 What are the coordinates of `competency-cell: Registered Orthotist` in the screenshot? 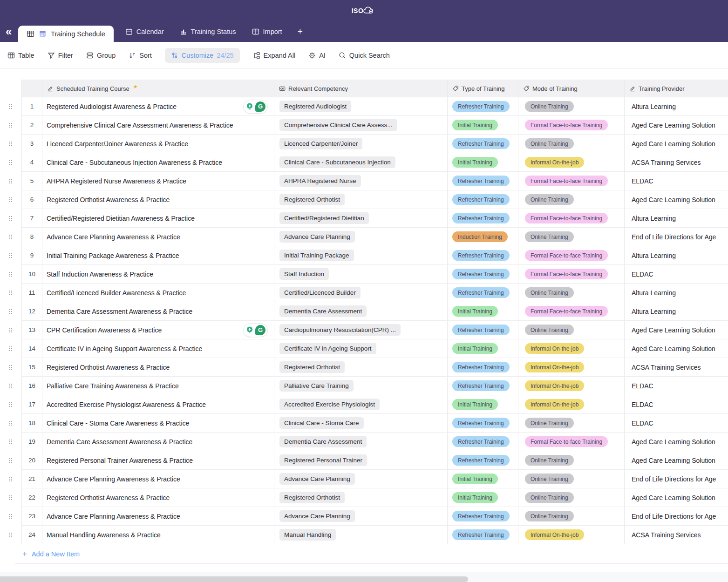 It's located at (361, 199).